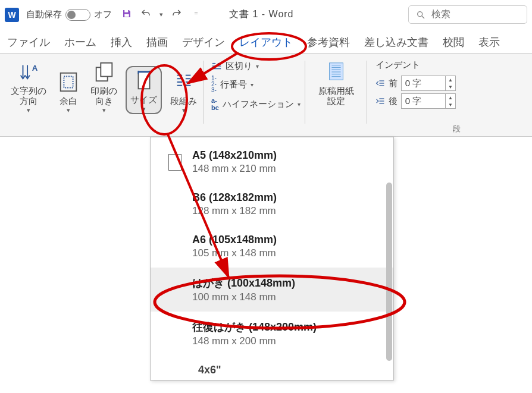  What do you see at coordinates (272, 205) in the screenshot?
I see `size-option-b6: B6 (128x182mm) 128 mm x 182 mm` at bounding box center [272, 205].